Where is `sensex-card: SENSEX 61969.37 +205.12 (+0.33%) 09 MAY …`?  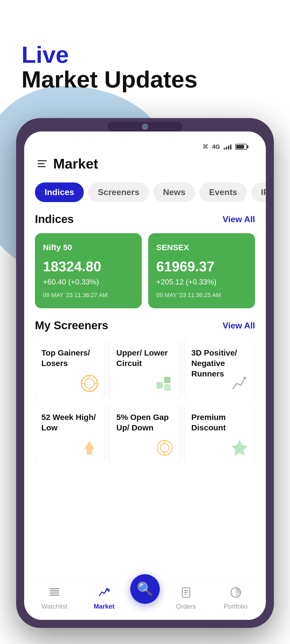 sensex-card: SENSEX 61969.37 +205.12 (+0.33%) 09 MAY … is located at coordinates (202, 271).